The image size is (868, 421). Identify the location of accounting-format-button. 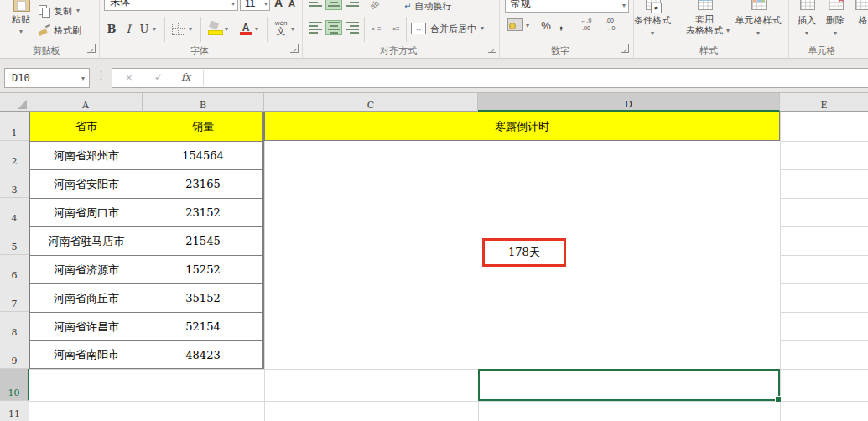
(515, 24).